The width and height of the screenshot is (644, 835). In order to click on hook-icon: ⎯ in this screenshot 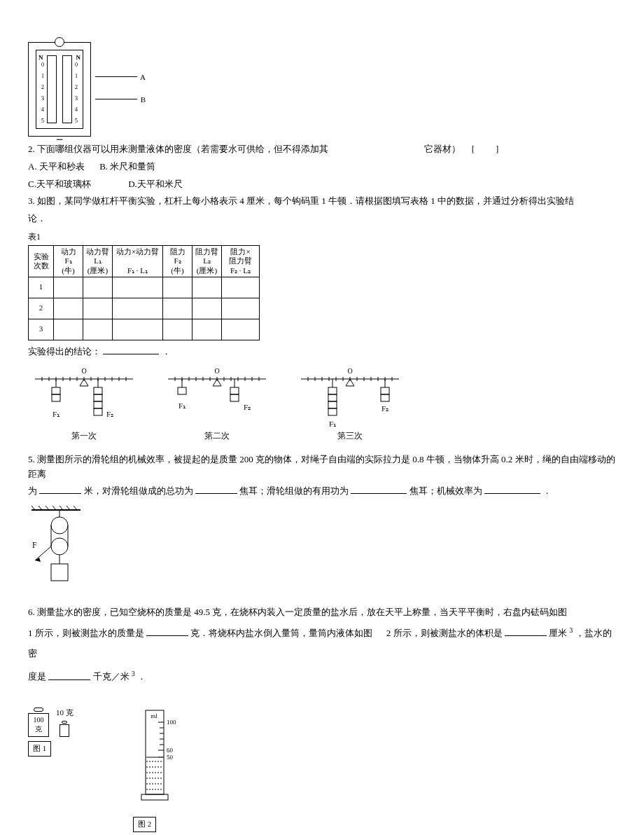, I will do `click(59, 135)`.